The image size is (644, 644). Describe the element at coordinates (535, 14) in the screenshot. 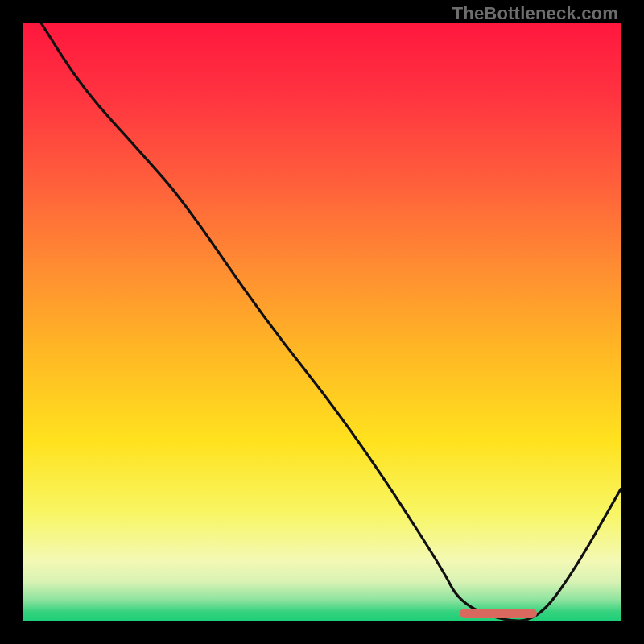

I see `watermark-text: TheBottleneck.com` at that location.